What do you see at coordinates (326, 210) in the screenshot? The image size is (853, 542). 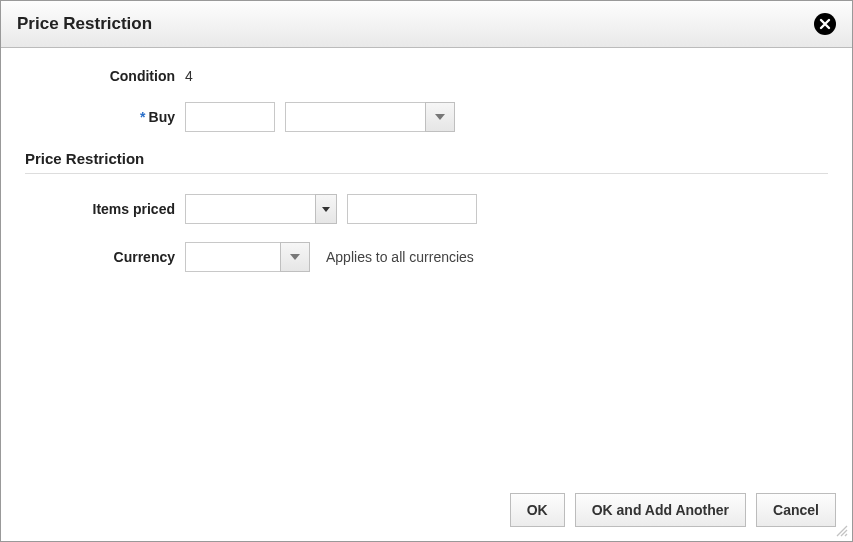 I see `caret-down-icon` at bounding box center [326, 210].